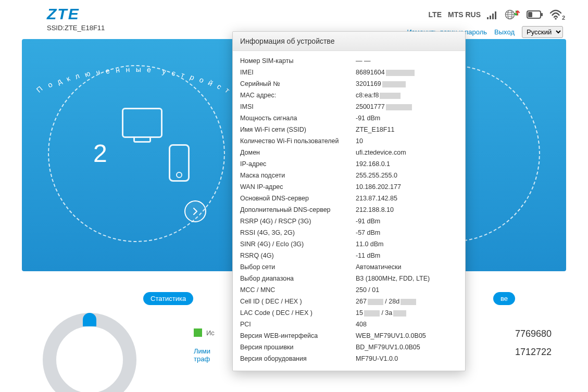 This screenshot has height=392, width=588. What do you see at coordinates (298, 175) in the screenshot?
I see `info-key: Маска подсети` at bounding box center [298, 175].